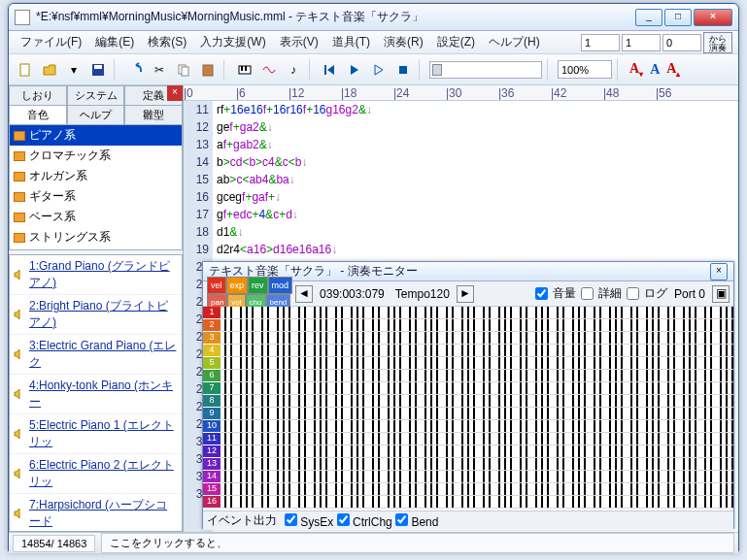 Image resolution: width=747 pixels, height=560 pixels. What do you see at coordinates (258, 285) in the screenshot?
I see `chip-rev: rev` at bounding box center [258, 285].